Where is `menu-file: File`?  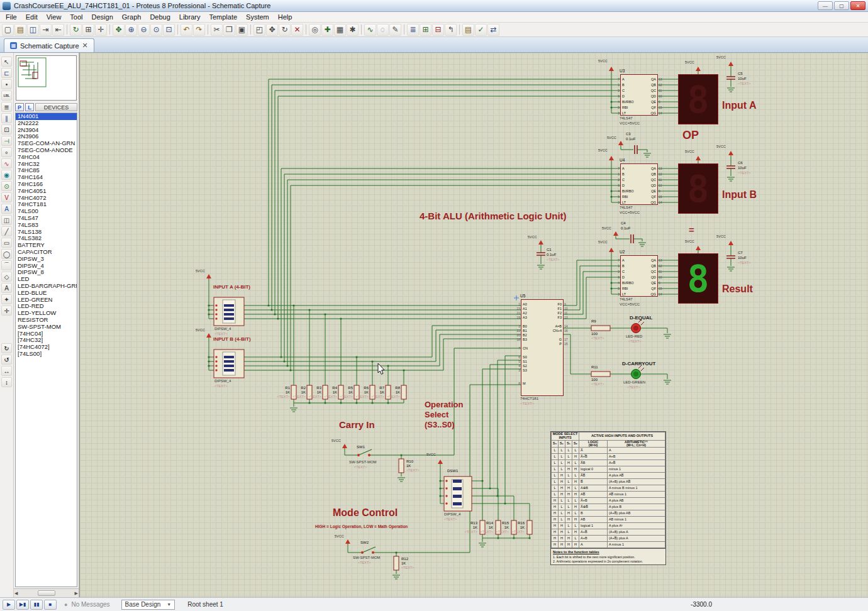
menu-file: File is located at coordinates (11, 17).